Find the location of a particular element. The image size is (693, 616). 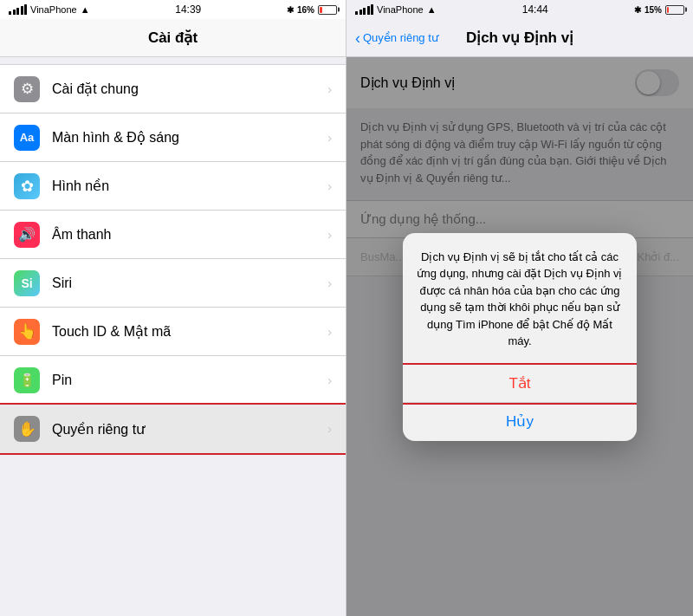

arrow-touchid: › is located at coordinates (329, 332).